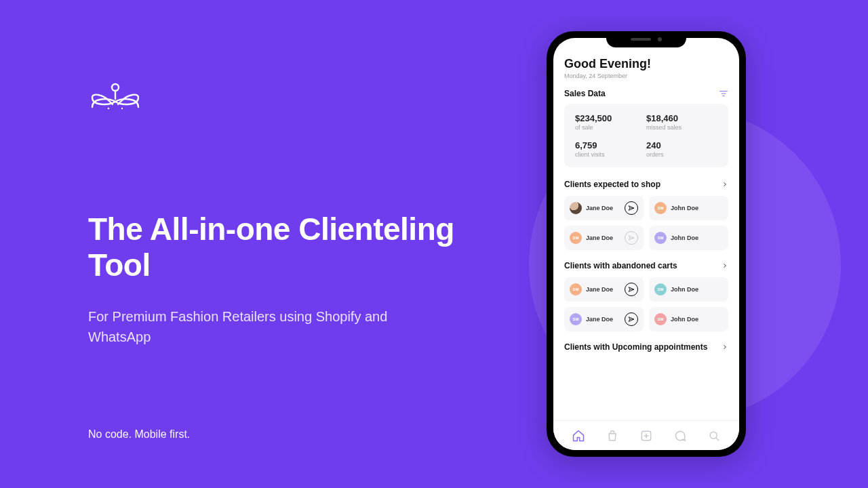  What do you see at coordinates (305, 434) in the screenshot?
I see `tagline: No code. Mobile first.` at bounding box center [305, 434].